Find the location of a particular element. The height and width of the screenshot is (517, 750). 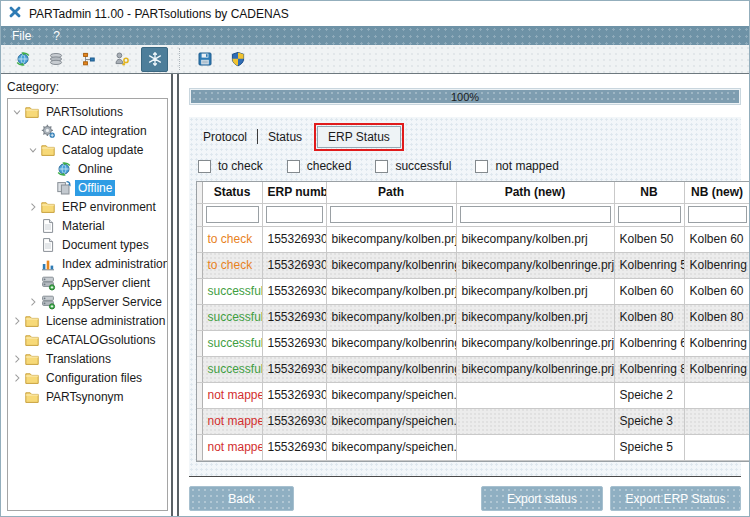

column-filter-input-path is located at coordinates (392, 214).